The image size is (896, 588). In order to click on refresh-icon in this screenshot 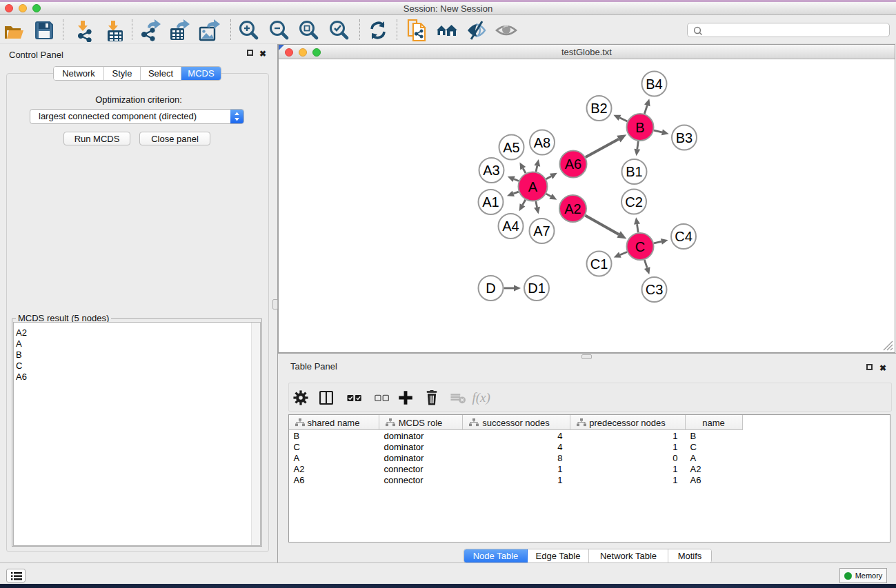, I will do `click(378, 30)`.